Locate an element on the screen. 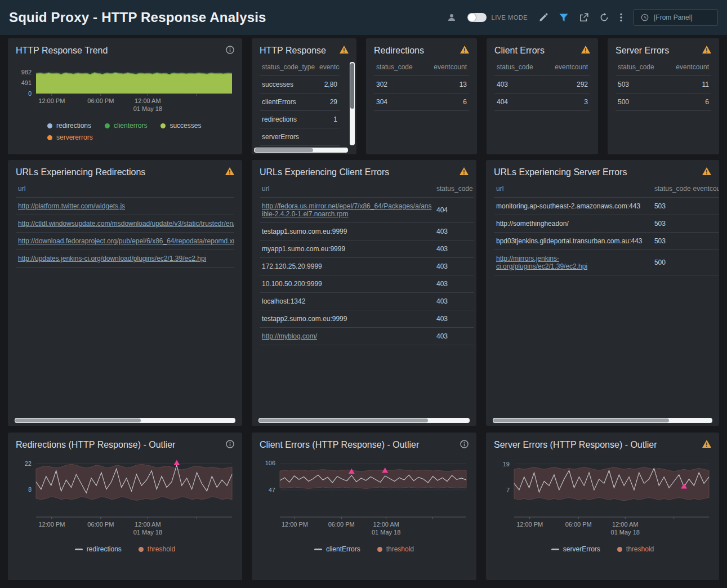  redirections-outlier-chart: 22812:00 PM06:00 PM12:00 AM01 May 18 is located at coordinates (125, 498).